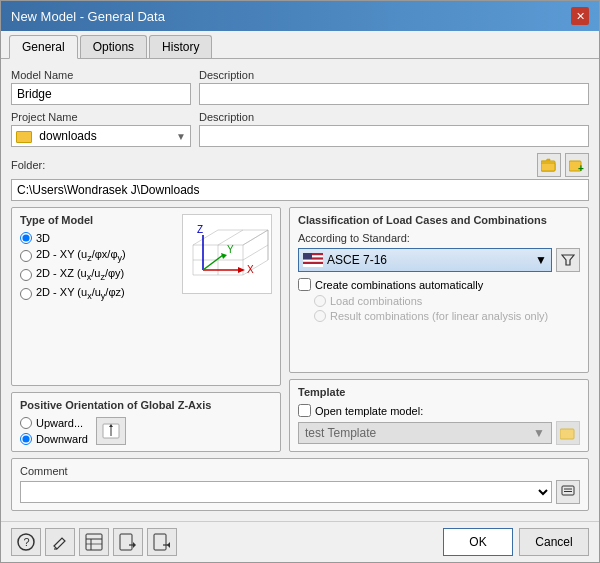 The height and width of the screenshot is (563, 600). I want to click on edit-button, so click(60, 542).